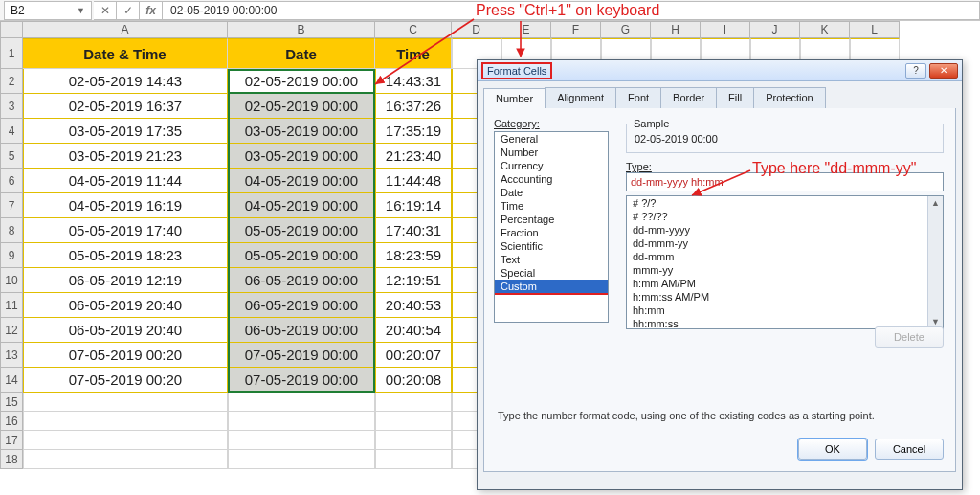  Describe the element at coordinates (11, 256) in the screenshot. I see `row-header-9: 9` at that location.